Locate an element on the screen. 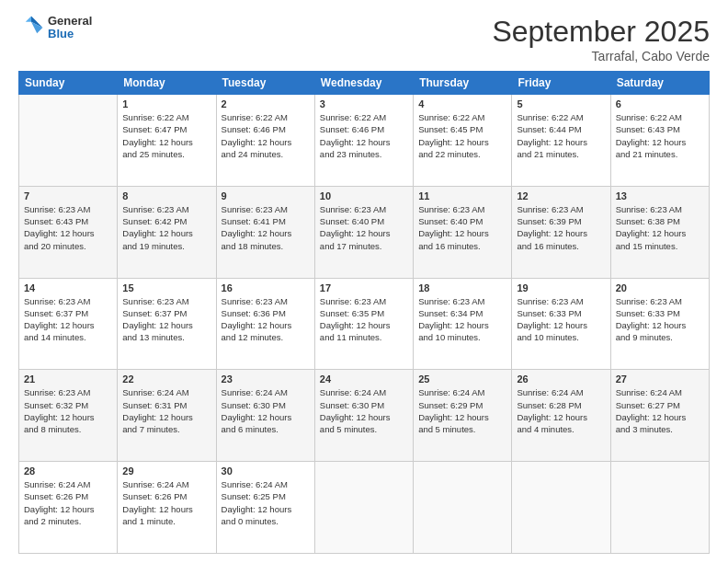 The image size is (728, 563). day-info: Sunrise: 6:23 AMSunset: 6:39 PMDaylight:… is located at coordinates (561, 228).